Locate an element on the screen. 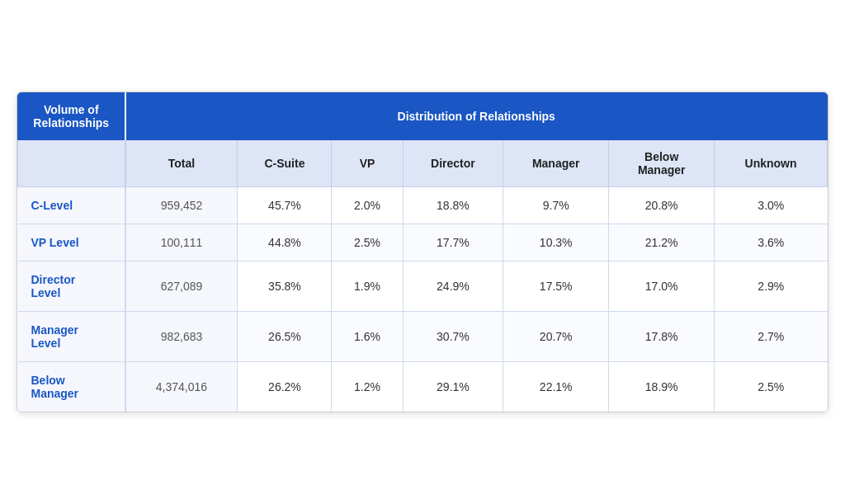 This screenshot has height=504, width=845. vp-cell: 2.0% is located at coordinates (367, 206).